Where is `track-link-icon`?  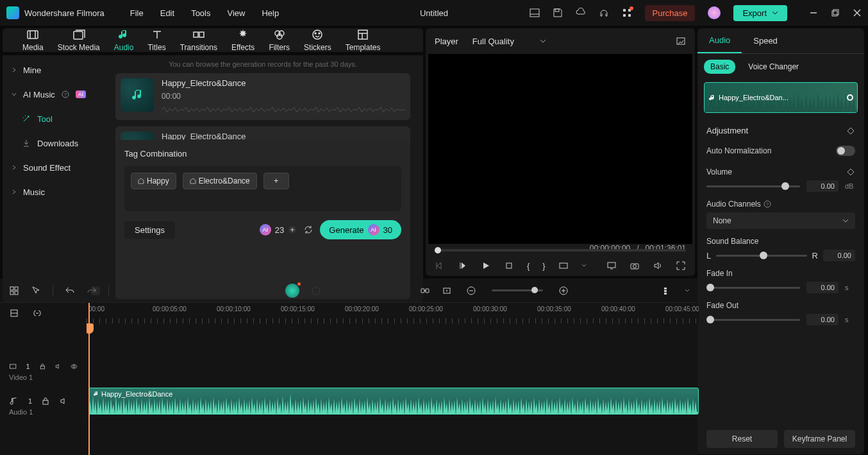
track-link-icon is located at coordinates (37, 313).